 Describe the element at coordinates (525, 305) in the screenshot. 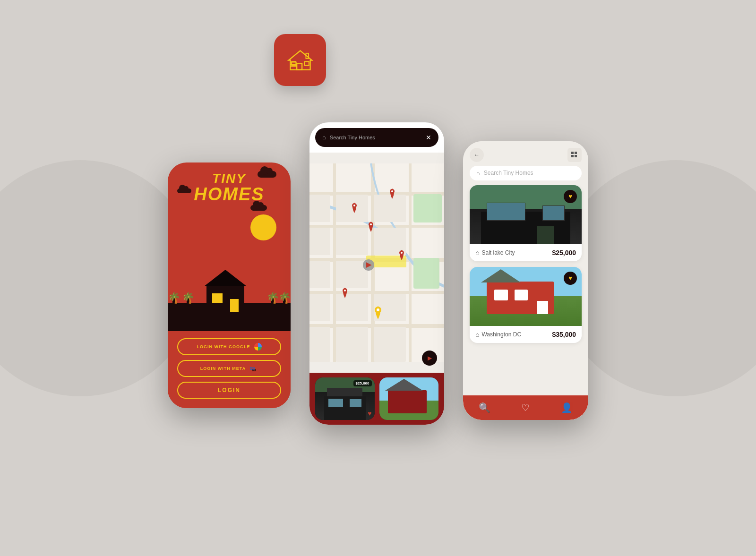

I see `listing-card-2: ♥ ⌂ Washington DC $35,000` at that location.